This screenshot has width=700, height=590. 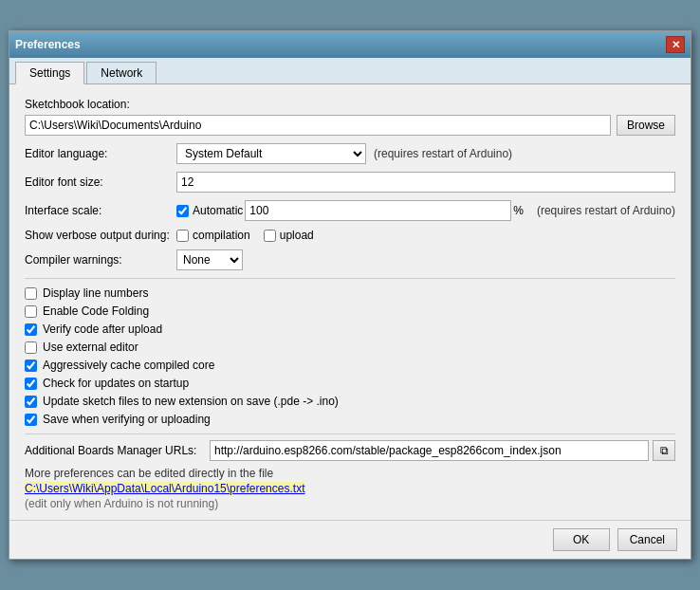 I want to click on save-verify-label: Save when verifying or uploading, so click(x=127, y=419).